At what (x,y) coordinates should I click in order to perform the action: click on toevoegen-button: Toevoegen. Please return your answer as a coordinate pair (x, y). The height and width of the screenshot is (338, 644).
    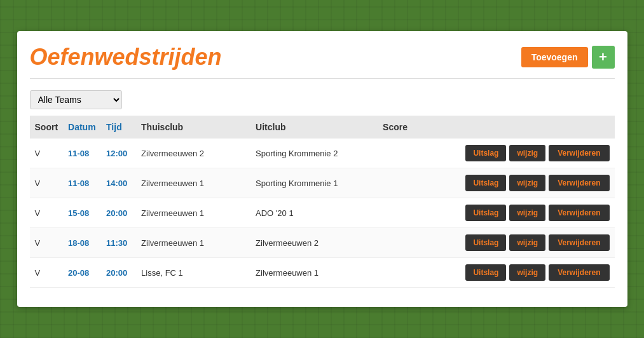
    Looking at the image, I should click on (554, 57).